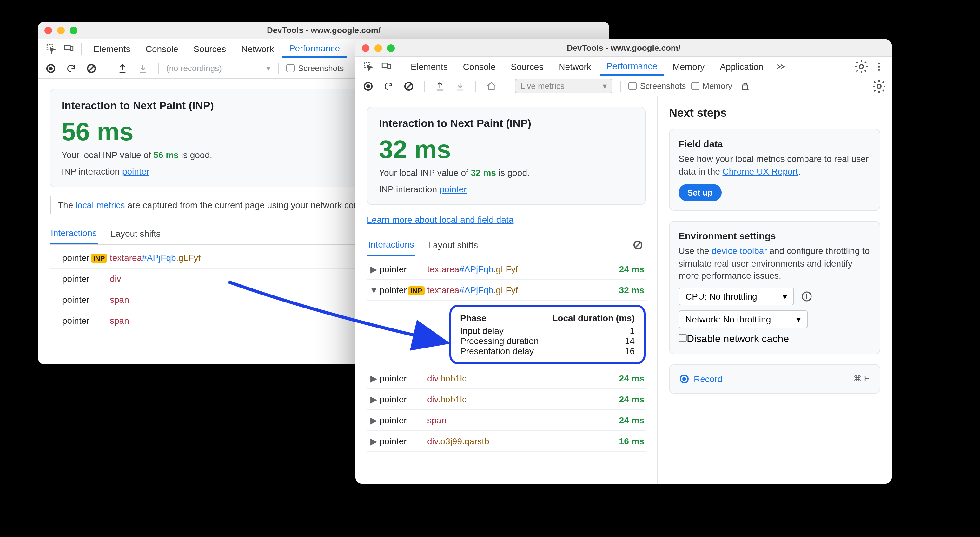 The width and height of the screenshot is (980, 537). What do you see at coordinates (775, 264) in the screenshot?
I see `env-text: Use the device toolbar and configure thr…` at bounding box center [775, 264].